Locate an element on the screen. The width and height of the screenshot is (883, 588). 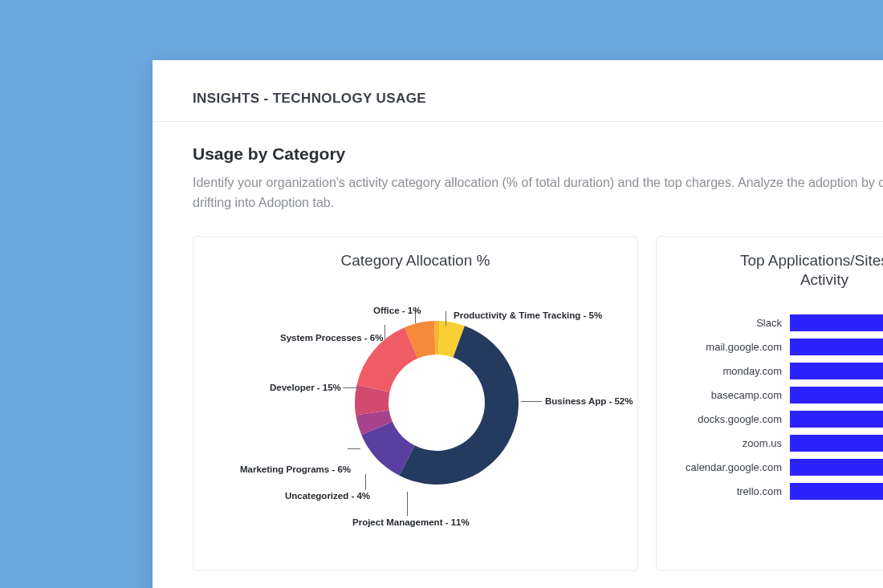
card-top-applications: Top Applications/Sites by Activity Slack… is located at coordinates (769, 403).